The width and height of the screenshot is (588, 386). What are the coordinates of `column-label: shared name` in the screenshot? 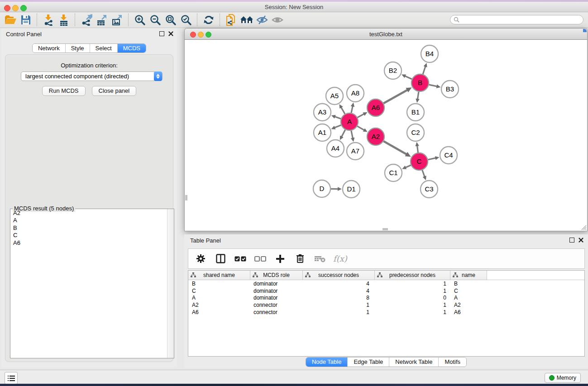 It's located at (219, 275).